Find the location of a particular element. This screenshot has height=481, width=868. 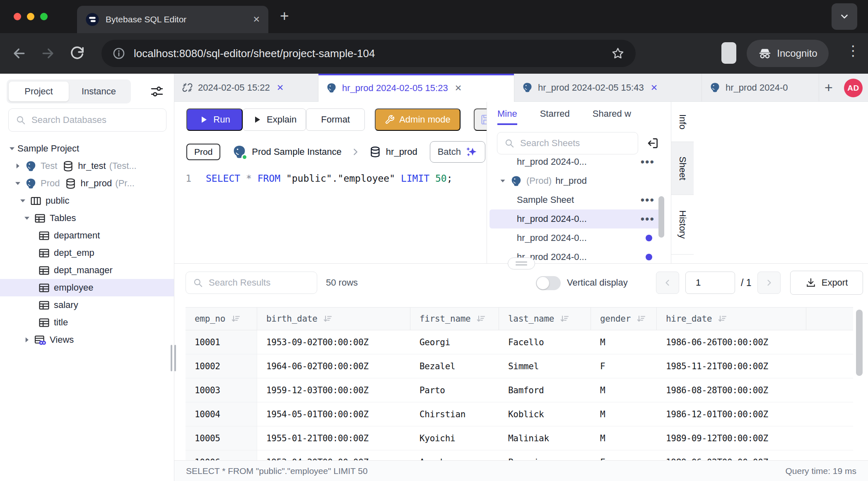

rail-tab-history: History is located at coordinates (682, 225).